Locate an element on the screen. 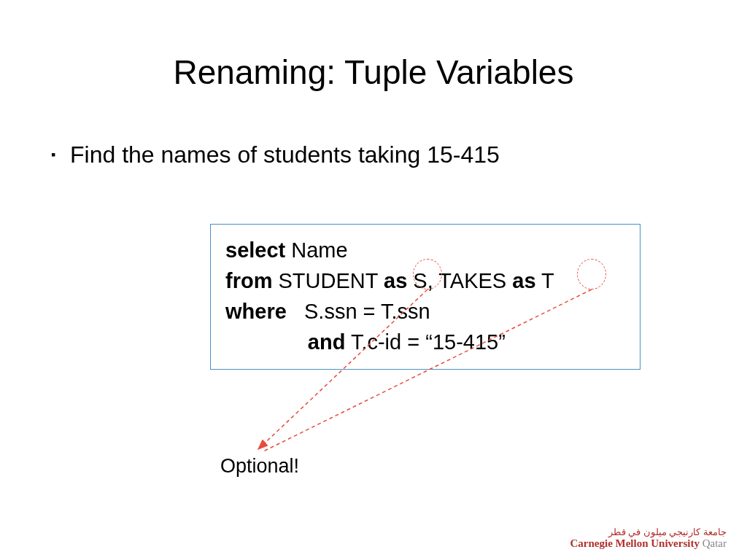 This screenshot has height=560, width=747. code-line-2: from STUDENT as S, TAKES as T is located at coordinates (425, 281).